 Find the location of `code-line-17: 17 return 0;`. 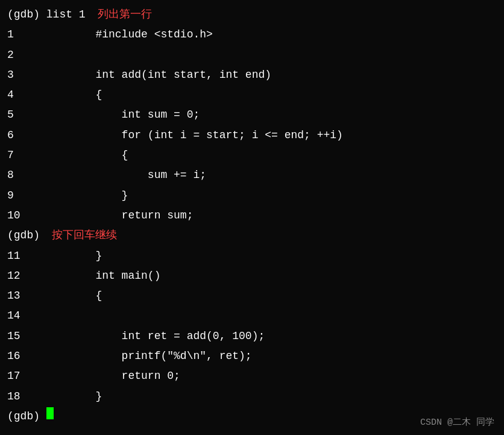

code-line-17: 17 return 0; is located at coordinates (252, 376).